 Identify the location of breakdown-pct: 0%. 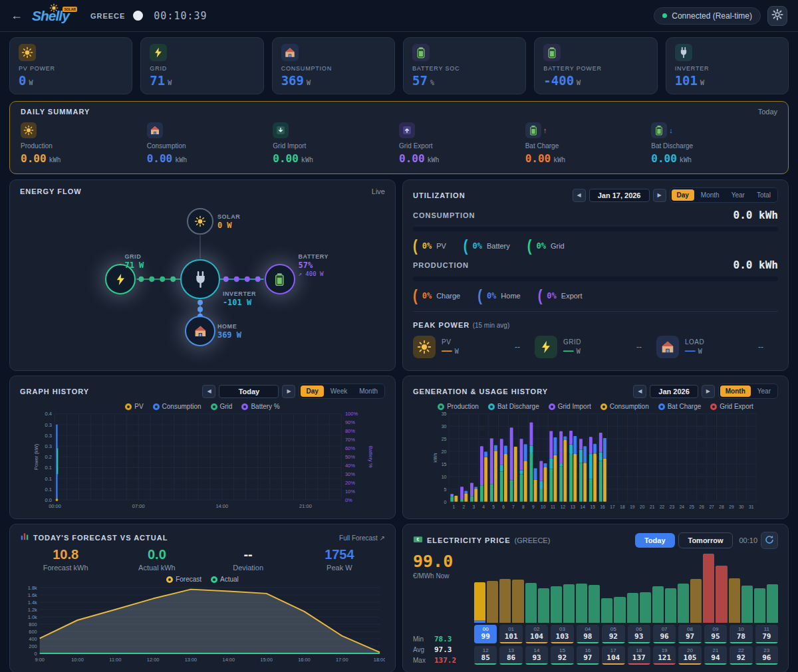
(491, 296).